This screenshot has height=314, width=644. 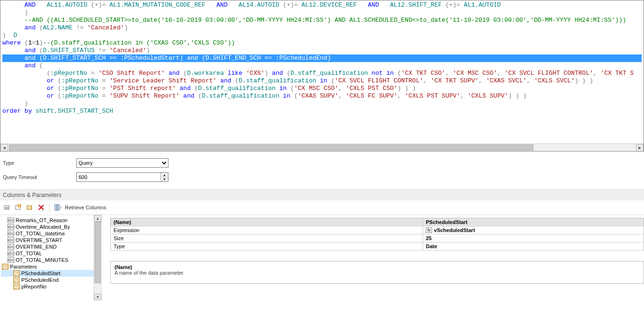 What do you see at coordinates (97, 258) in the screenshot?
I see `tree-vertical-scrollbar: ▲ ▼` at bounding box center [97, 258].